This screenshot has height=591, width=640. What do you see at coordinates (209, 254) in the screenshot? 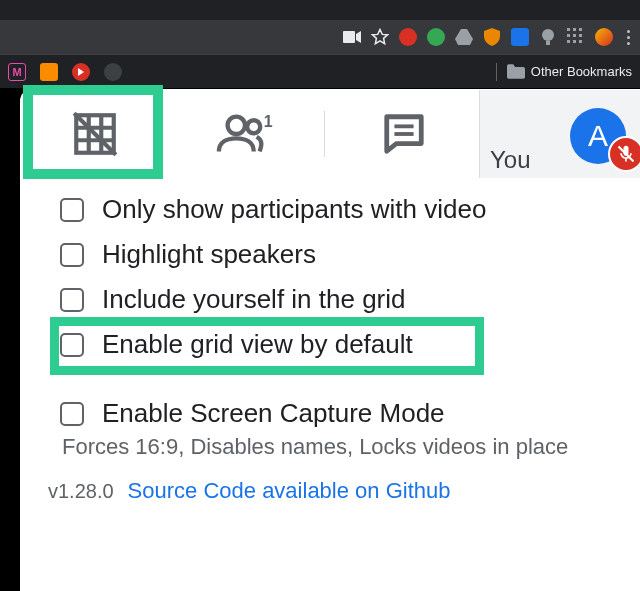
I see `option-label: Highlight speakers` at bounding box center [209, 254].